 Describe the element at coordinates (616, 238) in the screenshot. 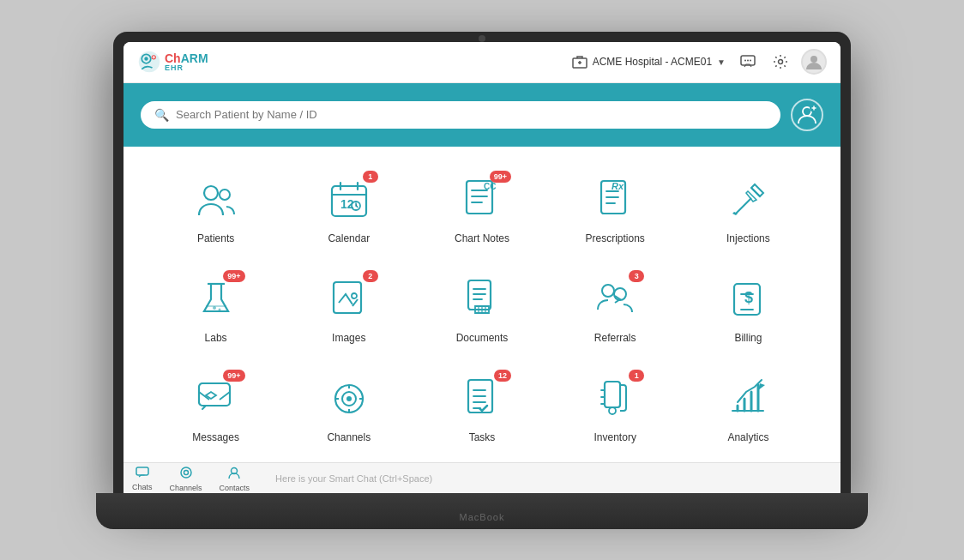

I see `app-label-prescriptions: Prescriptions` at that location.